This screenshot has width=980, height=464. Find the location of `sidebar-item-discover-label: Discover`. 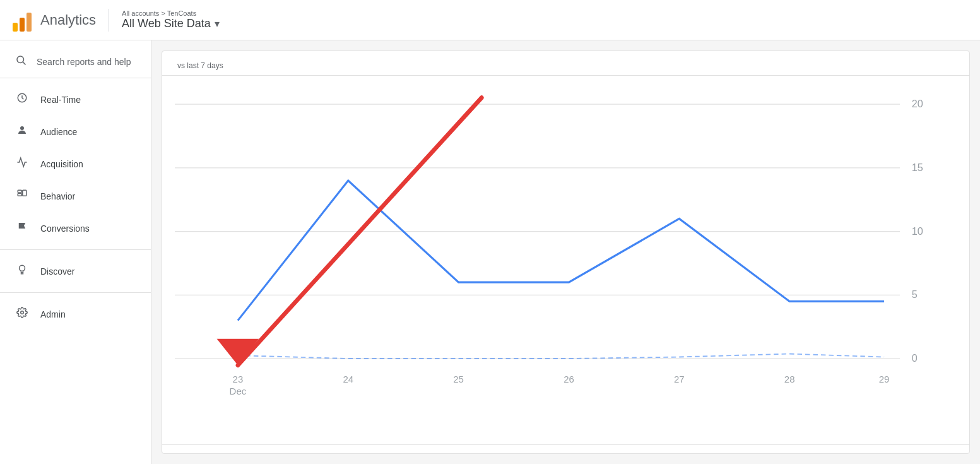

sidebar-item-discover-label: Discover is located at coordinates (57, 271).